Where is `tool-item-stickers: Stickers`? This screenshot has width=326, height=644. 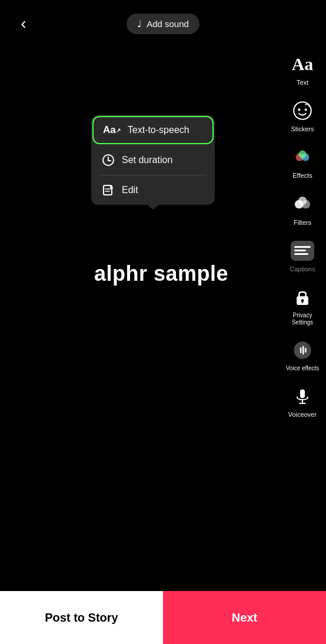
tool-item-stickers: Stickers is located at coordinates (302, 115).